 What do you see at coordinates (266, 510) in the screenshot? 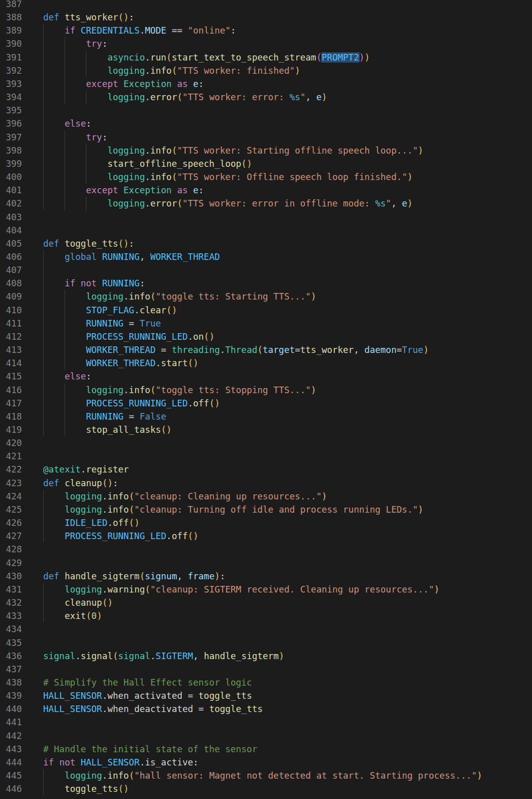
I see `code-line: 425 logging.info("cleanup: Turning off i…` at bounding box center [266, 510].